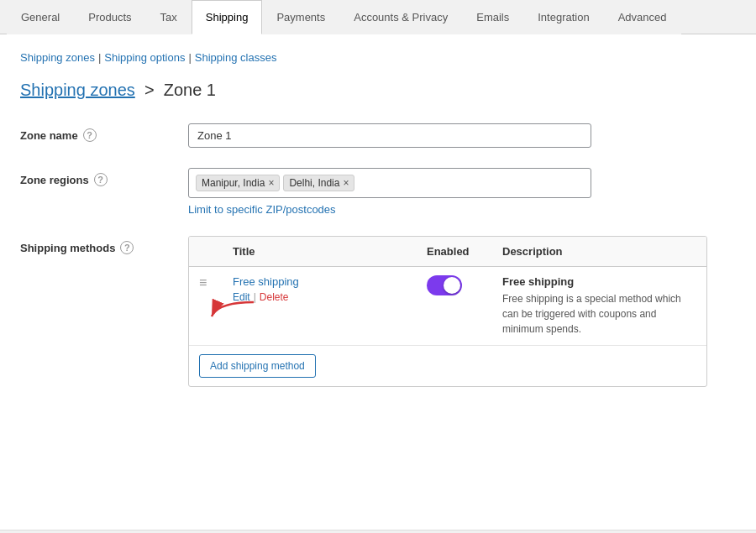  Describe the element at coordinates (67, 248) in the screenshot. I see `shipping-methods-label: Shipping methods` at that location.